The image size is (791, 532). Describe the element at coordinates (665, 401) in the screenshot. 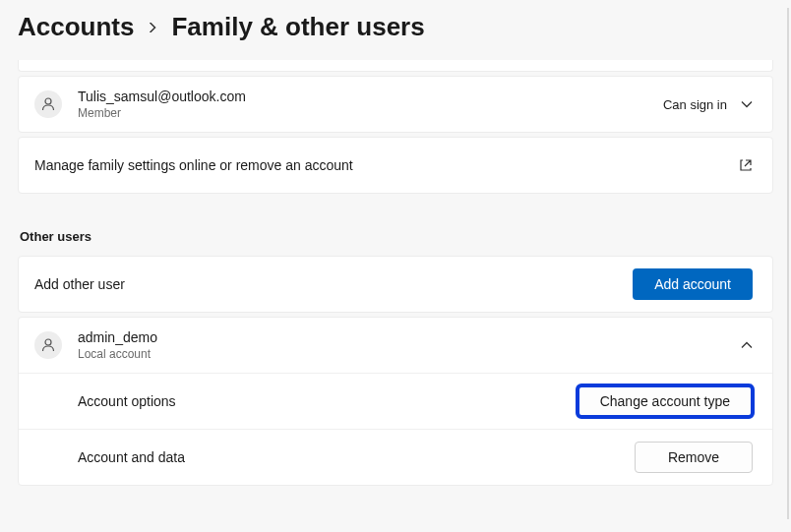

I see `change-account-type-button: Change account type` at that location.